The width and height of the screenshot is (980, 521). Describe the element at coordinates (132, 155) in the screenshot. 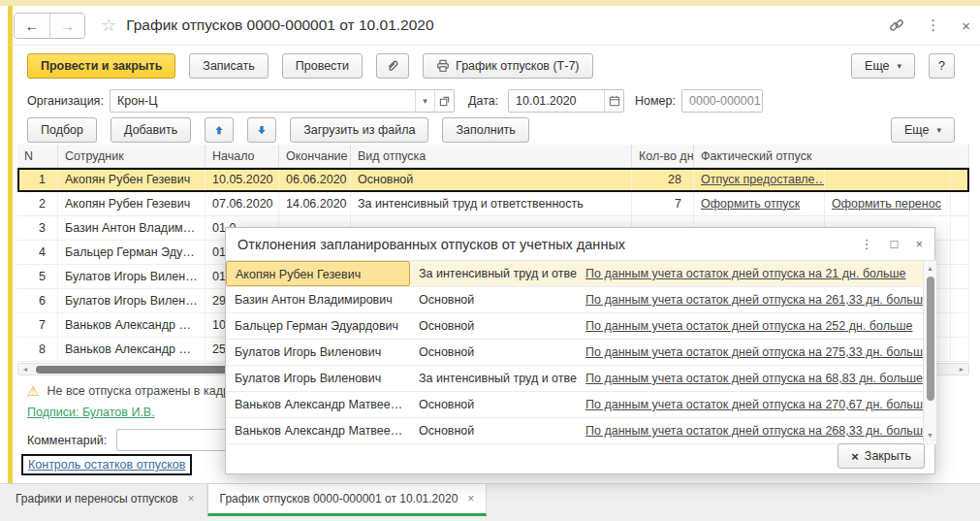

I see `header-cell-employee: Сотрудник` at that location.